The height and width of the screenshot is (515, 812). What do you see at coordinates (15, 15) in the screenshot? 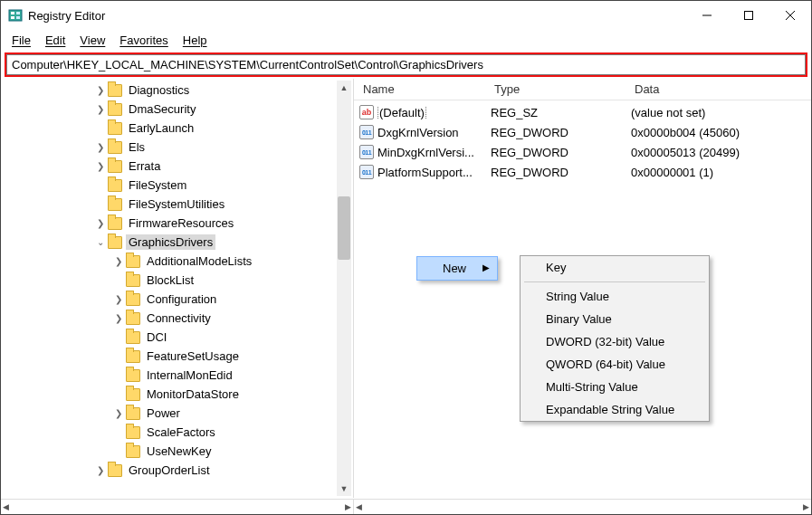
I see `regedit-icon` at bounding box center [15, 15].